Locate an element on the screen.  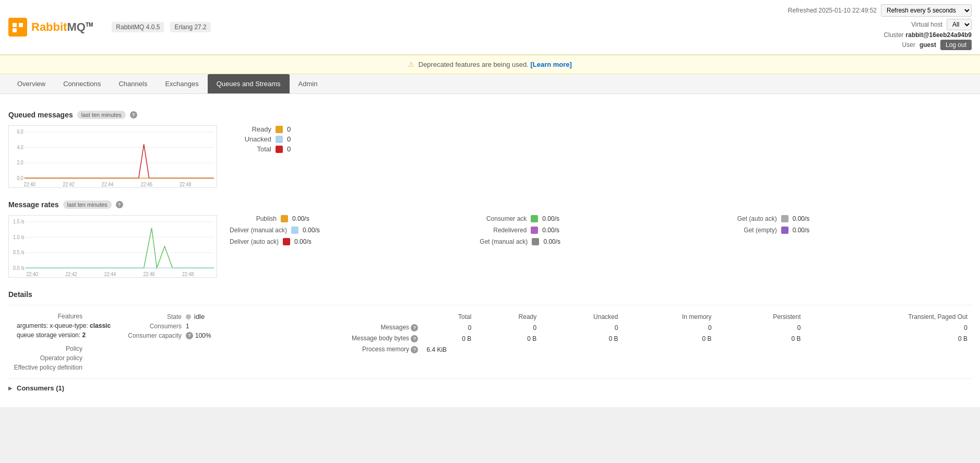
state-row: State idle is located at coordinates (175, 316).